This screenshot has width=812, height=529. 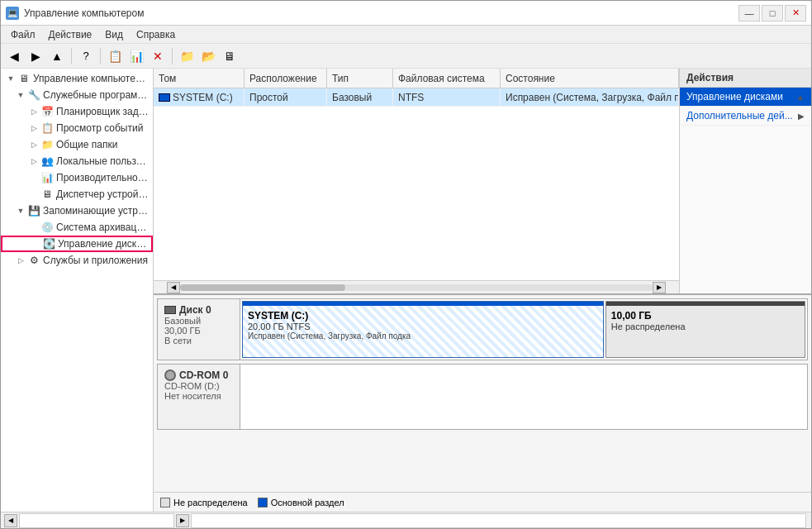 What do you see at coordinates (34, 112) in the screenshot?
I see `toggle-scheduler: ▷` at bounding box center [34, 112].